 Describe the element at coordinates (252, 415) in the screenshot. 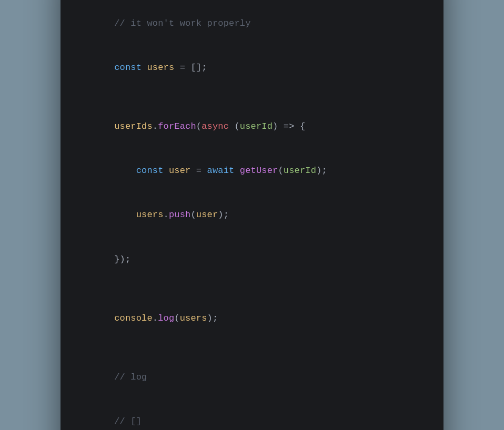

I see `code-comment-3: // []` at that location.